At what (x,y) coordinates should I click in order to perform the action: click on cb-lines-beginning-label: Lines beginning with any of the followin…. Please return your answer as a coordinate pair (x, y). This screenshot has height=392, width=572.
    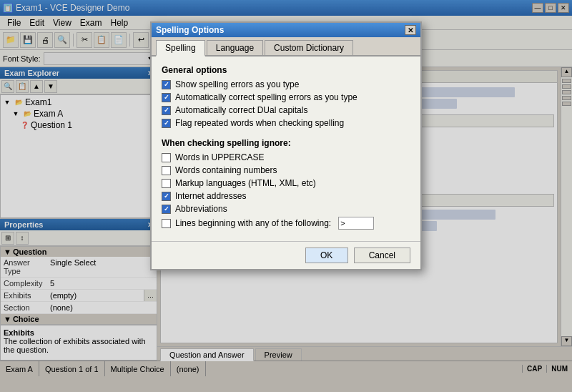
    Looking at the image, I should click on (253, 223).